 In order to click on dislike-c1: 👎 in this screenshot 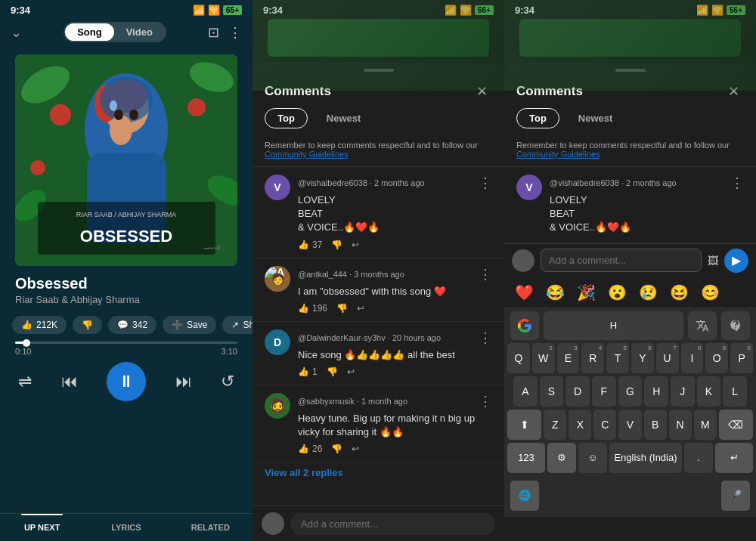, I will do `click(337, 245)`.